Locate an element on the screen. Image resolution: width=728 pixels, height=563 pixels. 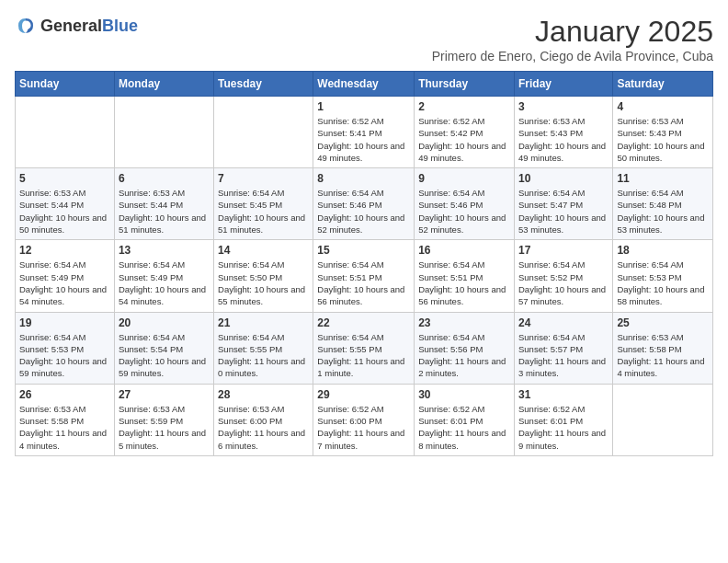
cell-info: Sunrise: 6:52 AM Sunset: 5:42 PM Dayligh… is located at coordinates (464, 140).